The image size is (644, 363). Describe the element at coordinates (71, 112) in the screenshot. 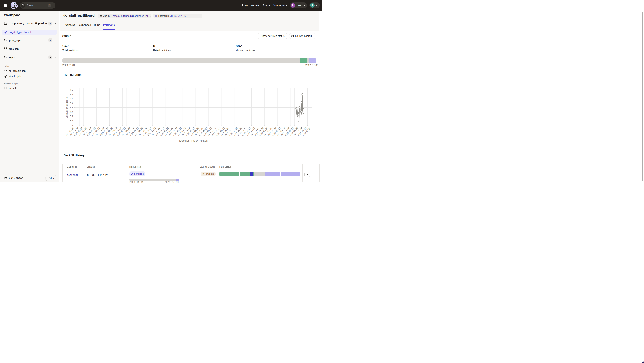

I see `svg-text: 7.0` at that location.